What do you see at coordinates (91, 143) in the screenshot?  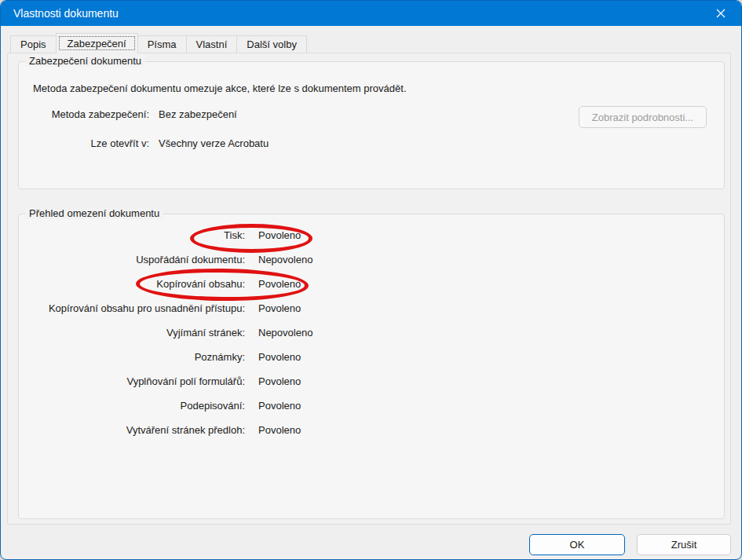 I see `can-open-in-label: Lze otevřít v:` at bounding box center [91, 143].